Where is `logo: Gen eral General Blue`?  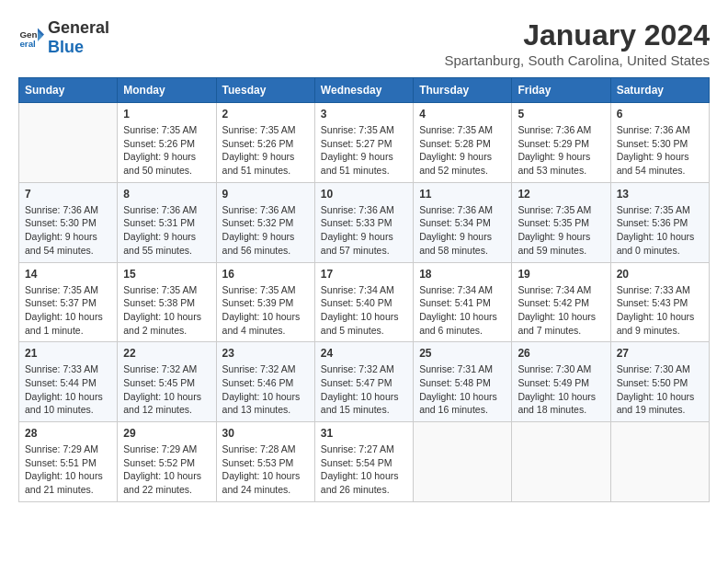 logo: Gen eral General Blue is located at coordinates (64, 38).